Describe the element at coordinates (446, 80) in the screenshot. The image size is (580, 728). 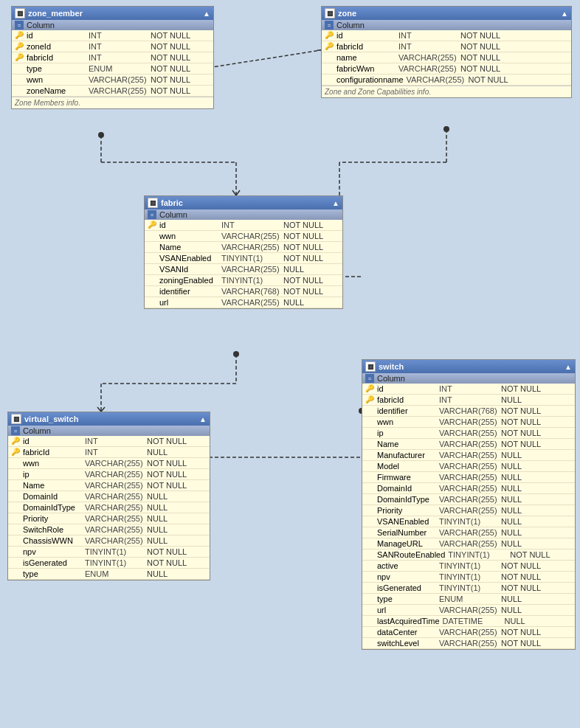
I see `table-row: configurationname VARCHAR(255) NOT NULL` at that location.